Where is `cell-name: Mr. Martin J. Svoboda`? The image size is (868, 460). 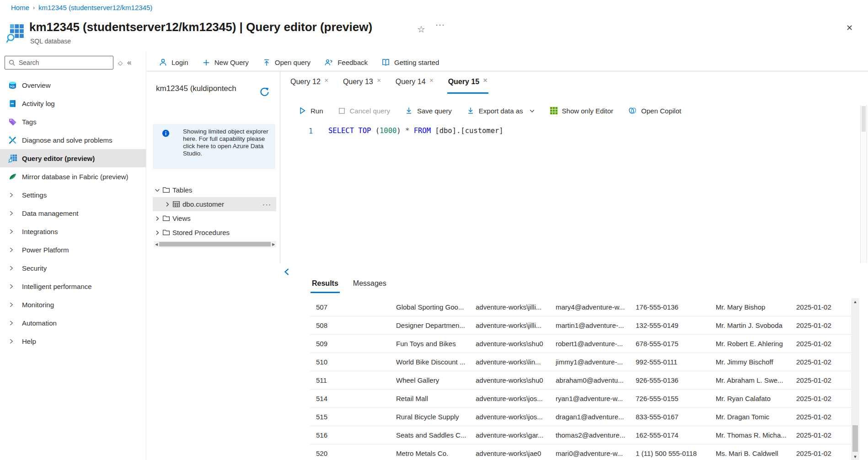 cell-name: Mr. Martin J. Svoboda is located at coordinates (756, 326).